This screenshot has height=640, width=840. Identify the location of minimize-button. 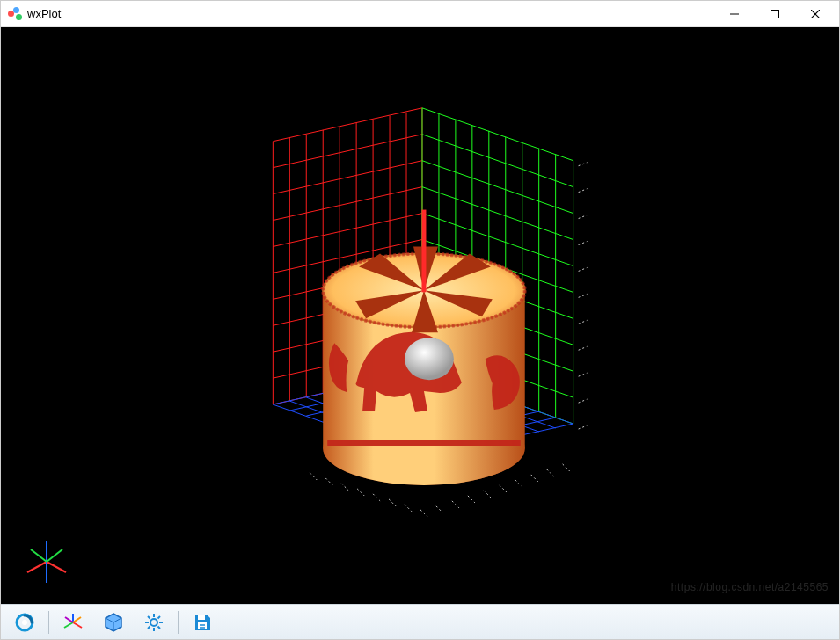
(734, 14).